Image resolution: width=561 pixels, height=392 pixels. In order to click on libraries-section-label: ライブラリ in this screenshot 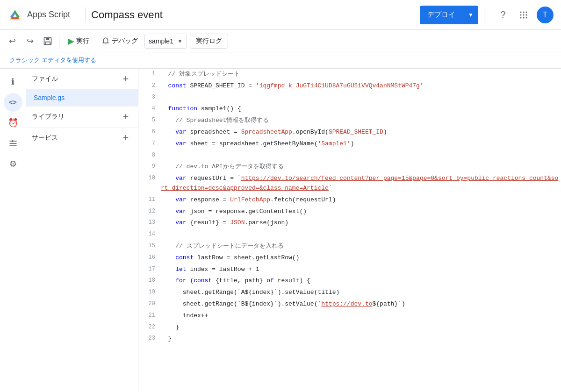, I will do `click(48, 117)`.